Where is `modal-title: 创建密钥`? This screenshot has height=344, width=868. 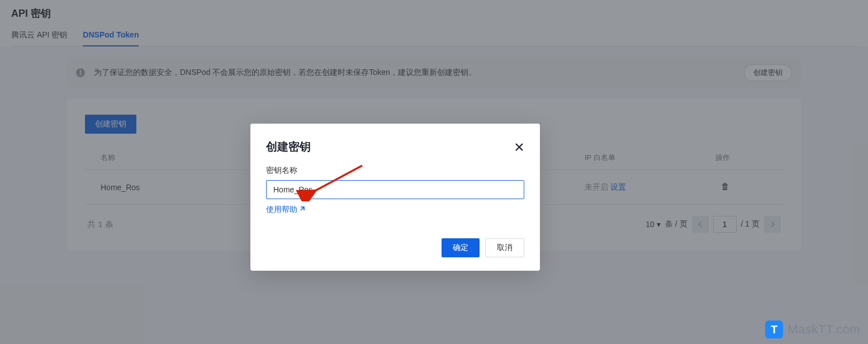
modal-title: 创建密钥 is located at coordinates (390, 147).